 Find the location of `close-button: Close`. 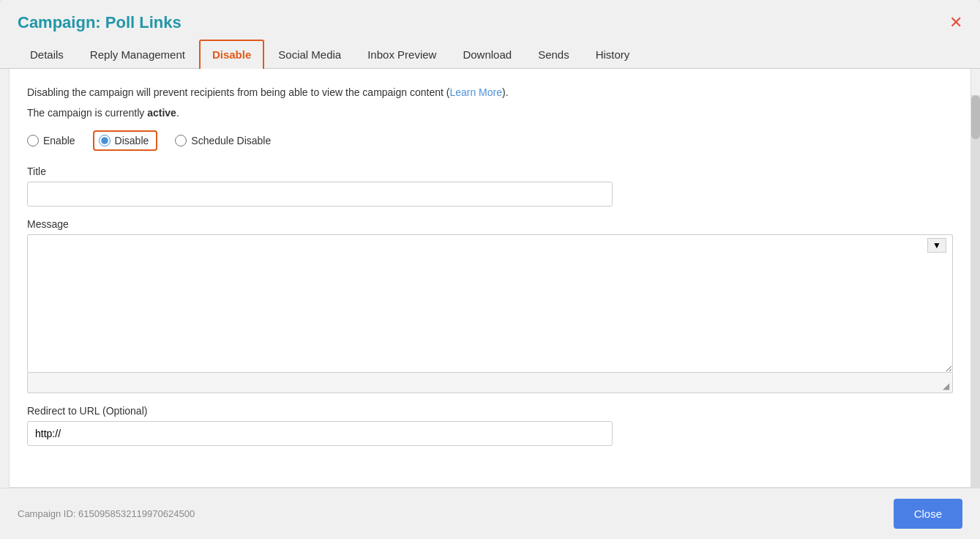

close-button: Close is located at coordinates (928, 514).